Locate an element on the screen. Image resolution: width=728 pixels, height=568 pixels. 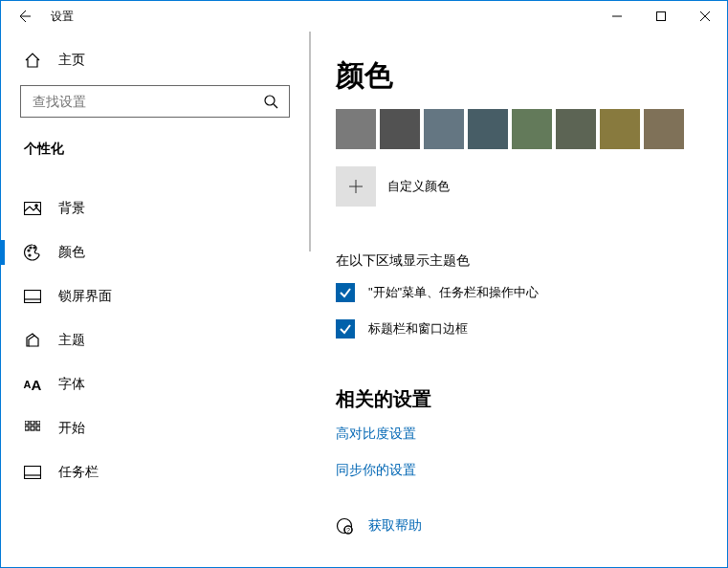
minimize-button is located at coordinates (617, 16).